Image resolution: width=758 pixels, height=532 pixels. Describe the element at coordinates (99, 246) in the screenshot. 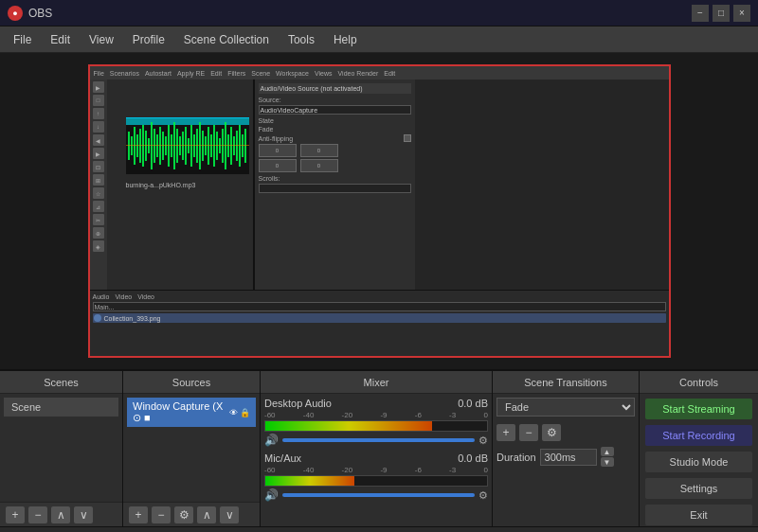

I see `inner-toolbar-btn-13: ◈` at that location.